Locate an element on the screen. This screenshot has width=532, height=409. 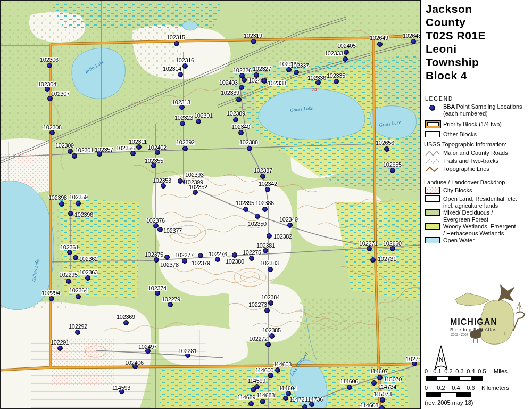
scale-tick: 0.6 is located at coordinates (470, 388).